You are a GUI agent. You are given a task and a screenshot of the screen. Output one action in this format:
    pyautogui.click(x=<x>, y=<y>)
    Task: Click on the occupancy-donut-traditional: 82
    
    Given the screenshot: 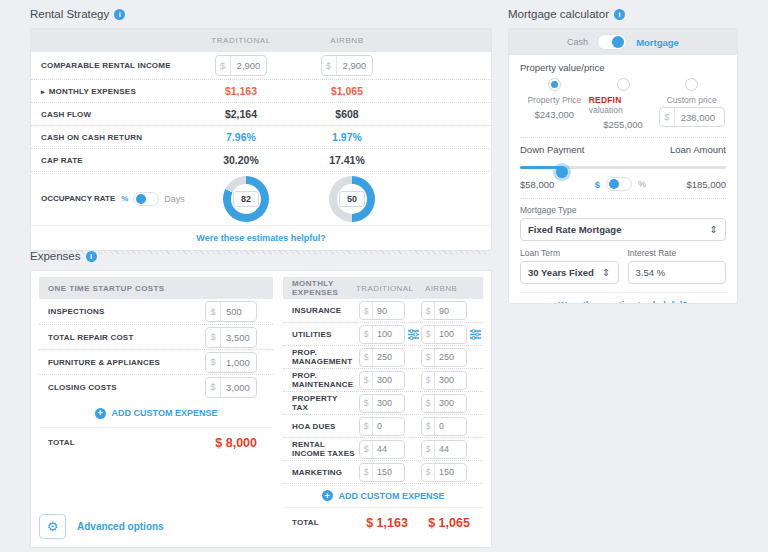 What is the action you would take?
    pyautogui.click(x=246, y=199)
    